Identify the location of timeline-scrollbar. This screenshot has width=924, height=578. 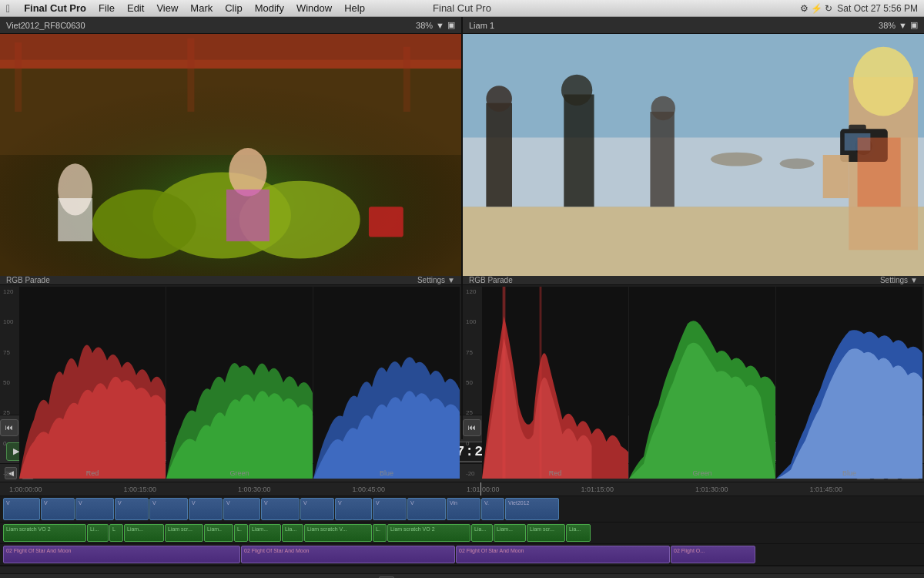
(462, 570).